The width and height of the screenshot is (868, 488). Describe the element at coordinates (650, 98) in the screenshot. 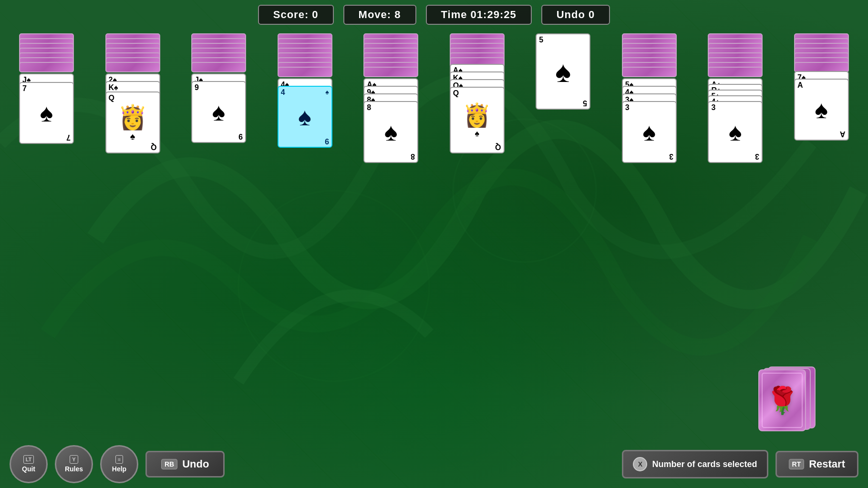

I see `column-8: 5♠ 4♠ 3♠ 3 ♠ 3` at that location.